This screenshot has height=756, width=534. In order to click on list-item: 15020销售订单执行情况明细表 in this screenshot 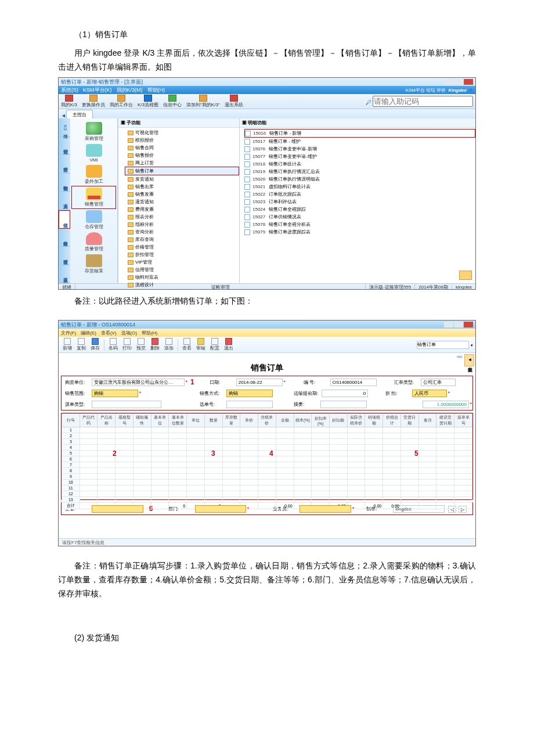, I will do `click(360, 179)`.